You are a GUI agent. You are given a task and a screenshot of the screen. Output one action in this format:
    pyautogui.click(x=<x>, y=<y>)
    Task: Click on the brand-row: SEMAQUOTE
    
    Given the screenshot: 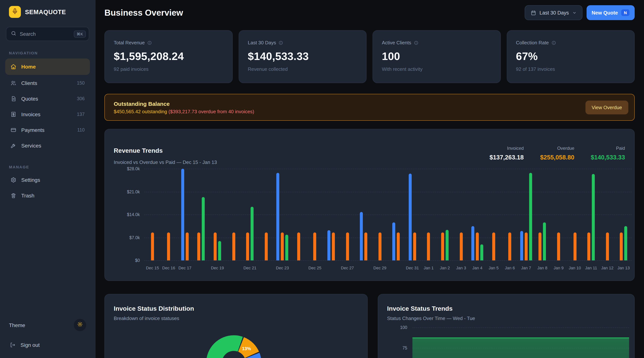 What is the action you would take?
    pyautogui.click(x=48, y=12)
    